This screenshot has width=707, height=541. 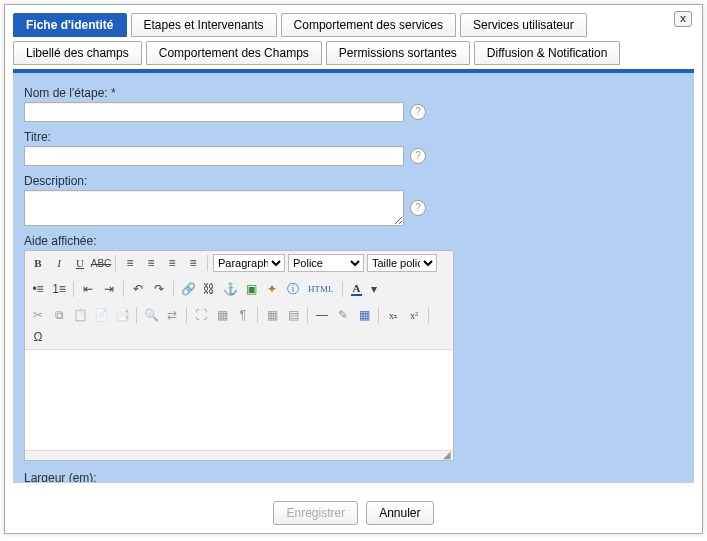 What do you see at coordinates (214, 156) in the screenshot?
I see `input-titre` at bounding box center [214, 156].